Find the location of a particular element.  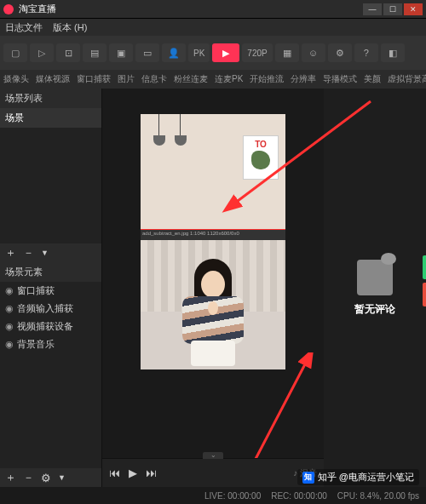

prev-button: ⏮ is located at coordinates (114, 473).